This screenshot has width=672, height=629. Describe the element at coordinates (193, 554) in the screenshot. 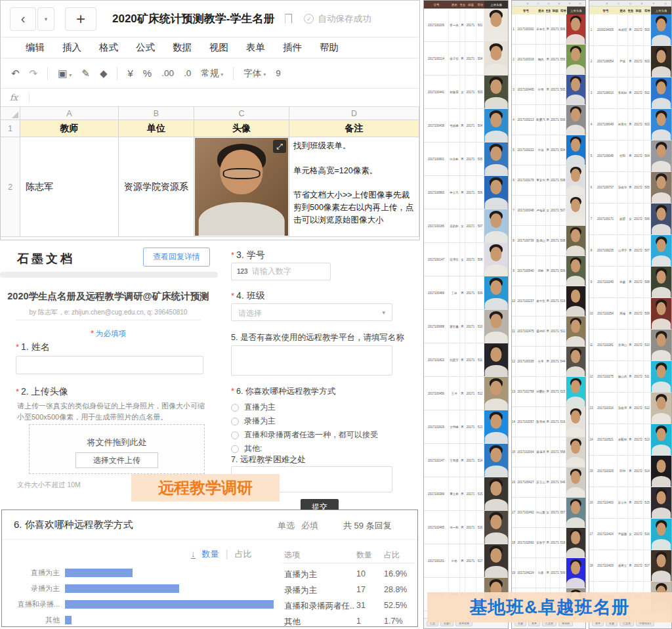

I see `download-icon: ↓` at that location.